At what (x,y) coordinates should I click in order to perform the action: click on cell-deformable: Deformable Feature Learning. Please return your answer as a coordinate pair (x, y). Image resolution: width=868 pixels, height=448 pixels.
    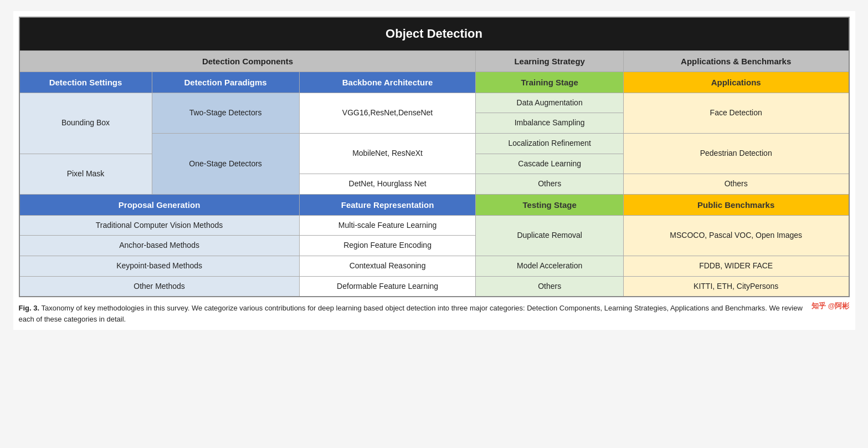
    Looking at the image, I should click on (388, 286).